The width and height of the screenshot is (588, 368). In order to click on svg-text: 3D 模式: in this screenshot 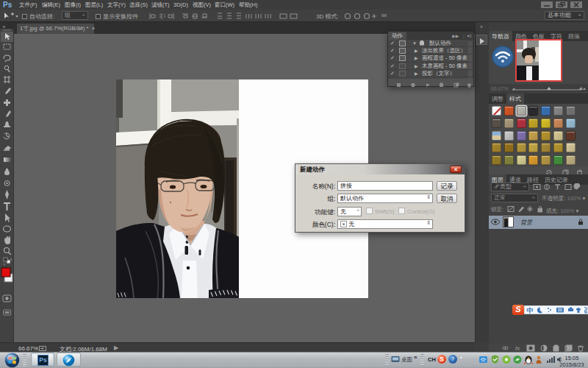, I will do `click(328, 16)`.